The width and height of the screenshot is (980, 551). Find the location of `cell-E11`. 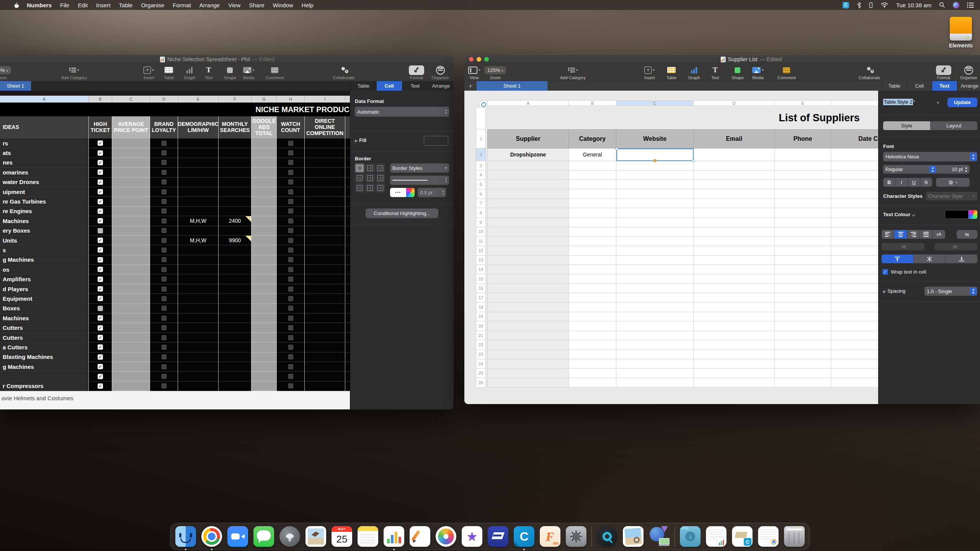

cell-E11 is located at coordinates (803, 241).